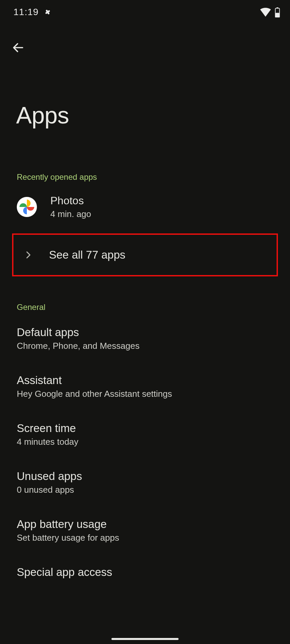 This screenshot has width=290, height=644. What do you see at coordinates (145, 177) in the screenshot?
I see `section-label-recent: Recently opened apps` at bounding box center [145, 177].